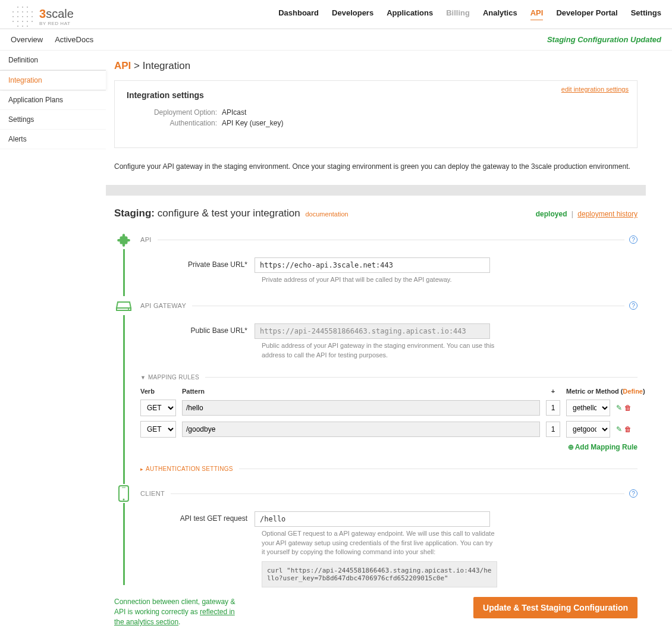 This screenshot has height=635, width=672. What do you see at coordinates (389, 408) in the screenshot?
I see `mapping-row: GET gethello ✎ 🗑` at bounding box center [389, 408].